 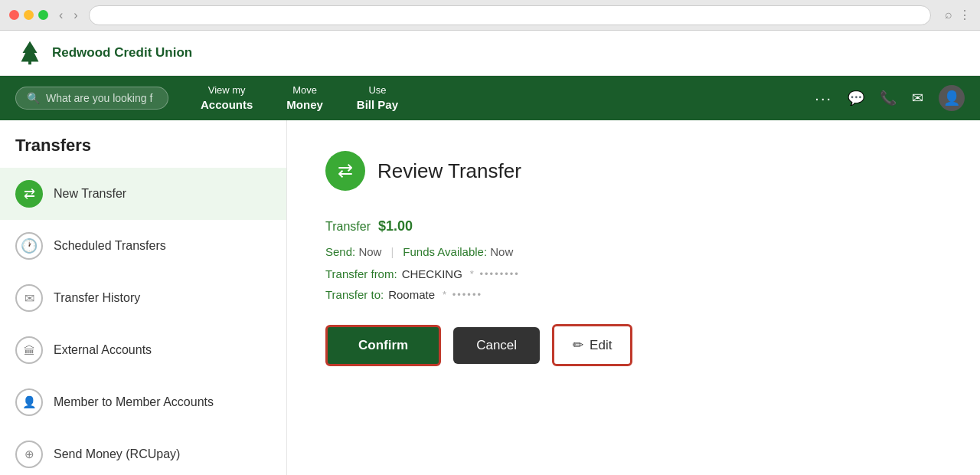 I want to click on more-button: ···, so click(x=824, y=98).